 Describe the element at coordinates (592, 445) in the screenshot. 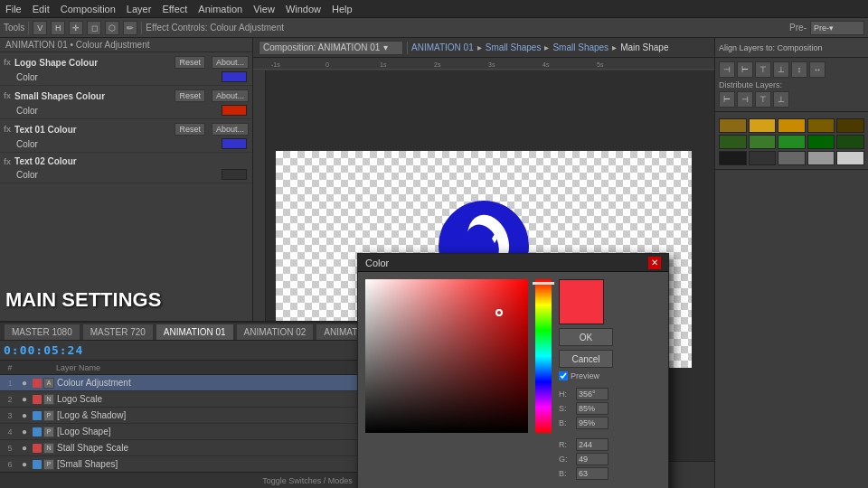

I see `r-input` at that location.